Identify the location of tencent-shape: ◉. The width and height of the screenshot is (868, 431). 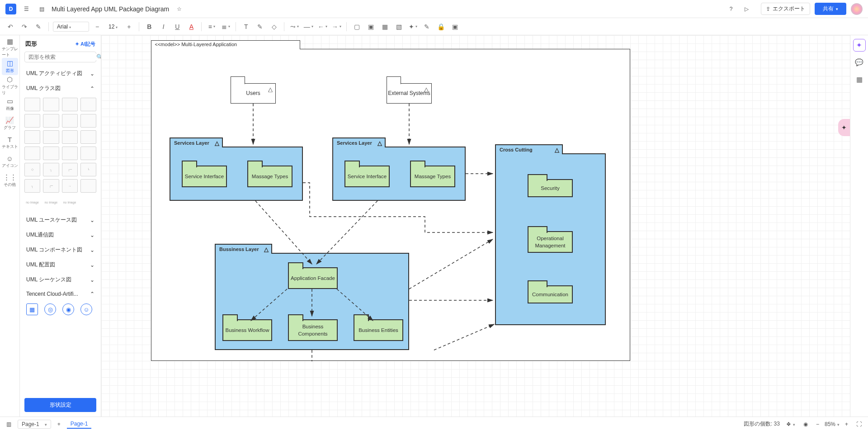
(68, 309).